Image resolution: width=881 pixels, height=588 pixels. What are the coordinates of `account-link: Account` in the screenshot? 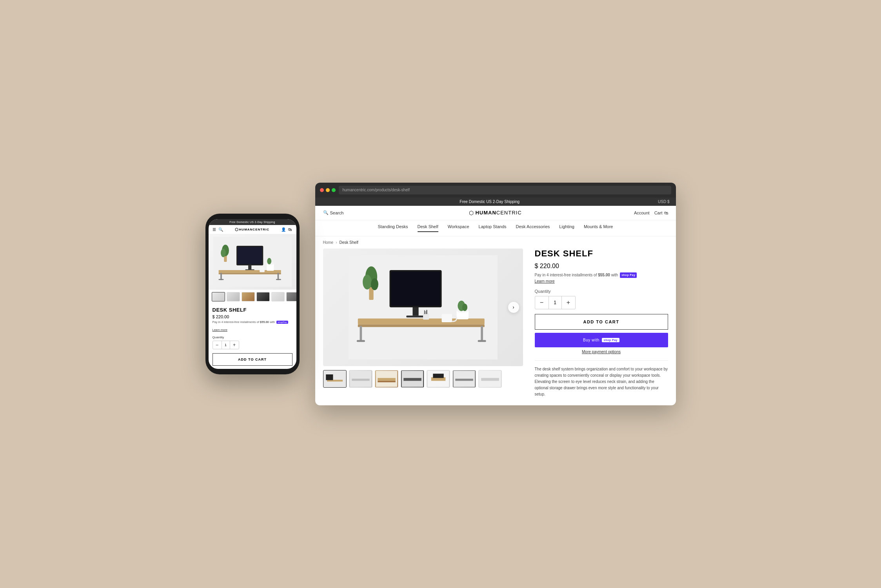 It's located at (642, 213).